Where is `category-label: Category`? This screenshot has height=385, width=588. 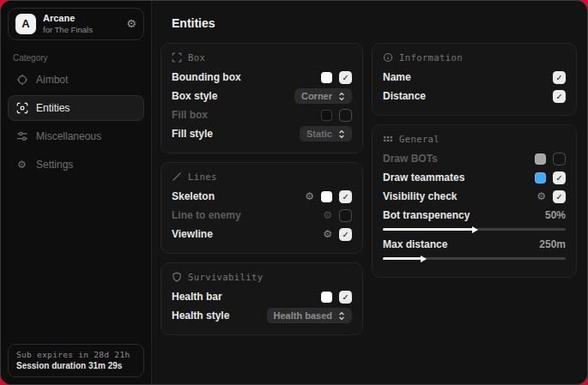 category-label: Category is located at coordinates (76, 58).